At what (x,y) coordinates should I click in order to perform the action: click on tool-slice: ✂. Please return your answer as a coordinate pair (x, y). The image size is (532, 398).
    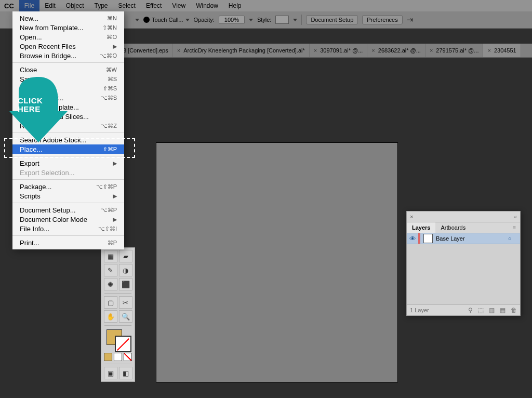
    Looking at the image, I should click on (126, 302).